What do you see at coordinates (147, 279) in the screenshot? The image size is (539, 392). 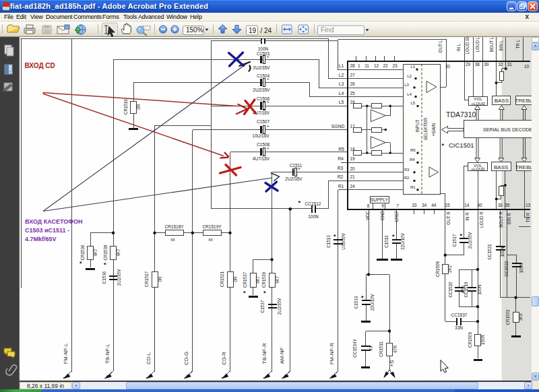 I see `svg-text: CR1517` at bounding box center [147, 279].